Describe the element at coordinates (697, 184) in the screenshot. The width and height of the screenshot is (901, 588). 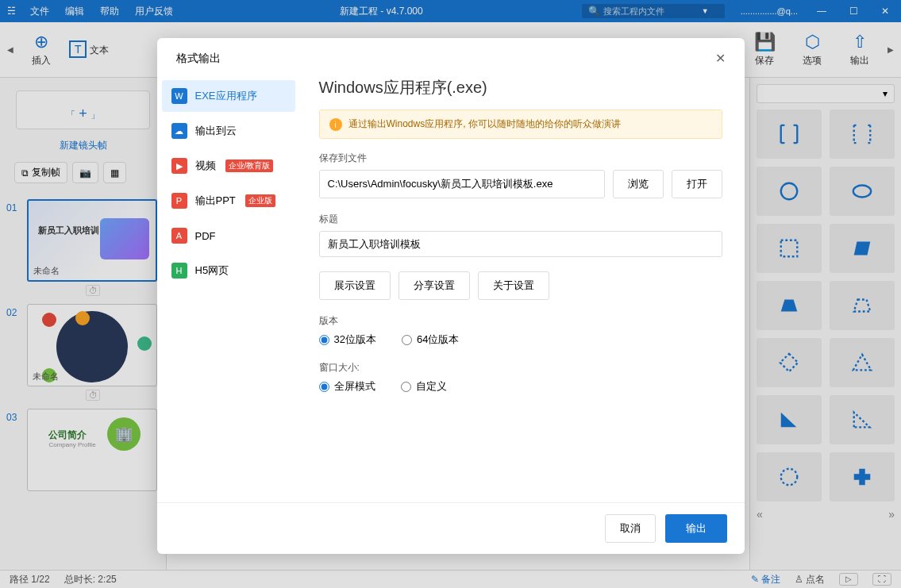
I see `open-button: 打开` at that location.